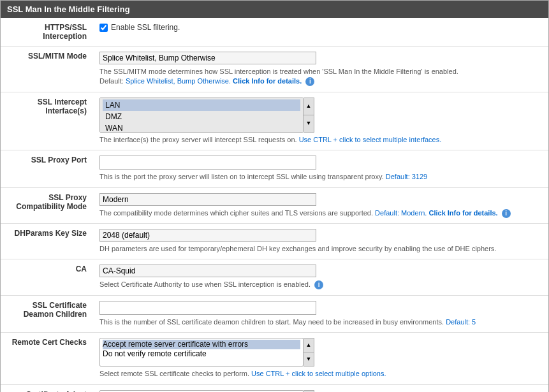 Image resolution: width=549 pixels, height=392 pixels. Describe the element at coordinates (321, 284) in the screenshot. I see `ca-desc: Select Certificate Authority to use when…` at that location.